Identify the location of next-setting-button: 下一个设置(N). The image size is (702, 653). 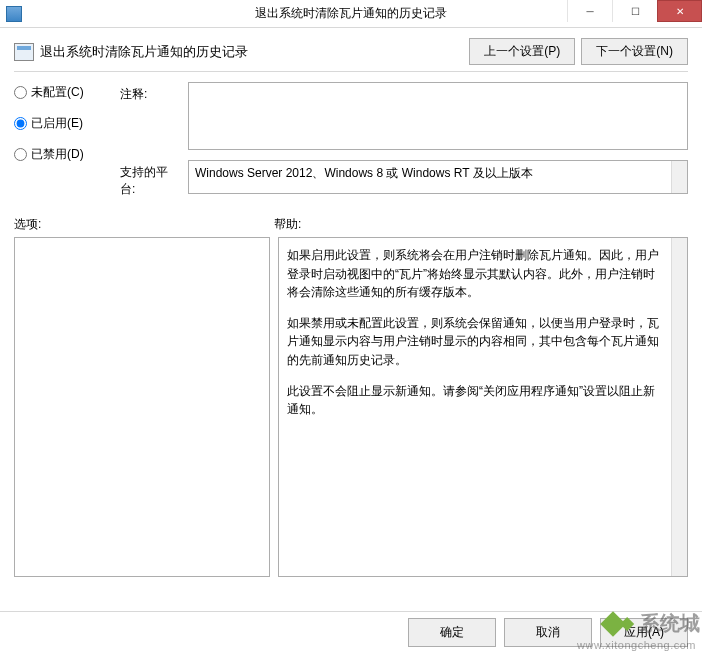
(634, 52).